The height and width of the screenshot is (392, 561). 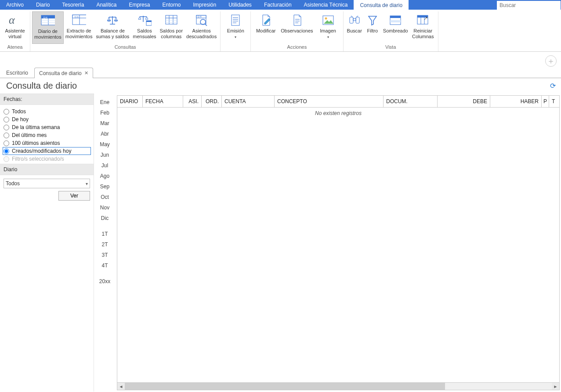 What do you see at coordinates (105, 123) in the screenshot?
I see `month-mar: Mar` at bounding box center [105, 123].